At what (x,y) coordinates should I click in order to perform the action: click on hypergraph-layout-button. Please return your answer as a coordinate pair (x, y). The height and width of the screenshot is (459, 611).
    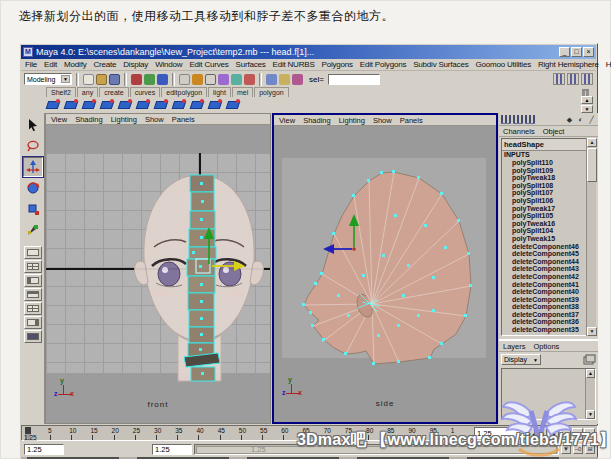
    Looking at the image, I should click on (33, 336).